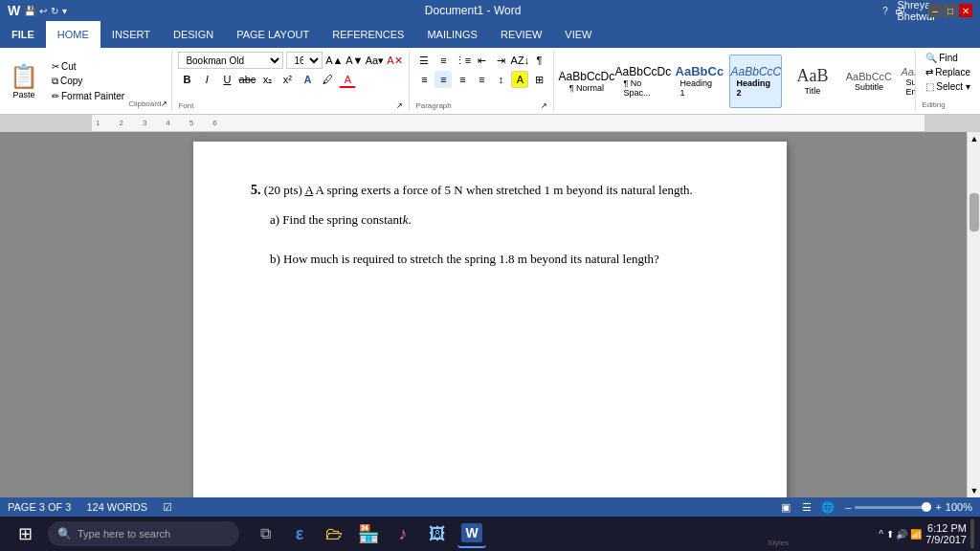  I want to click on cut-button: ✂ Cut, so click(88, 67).